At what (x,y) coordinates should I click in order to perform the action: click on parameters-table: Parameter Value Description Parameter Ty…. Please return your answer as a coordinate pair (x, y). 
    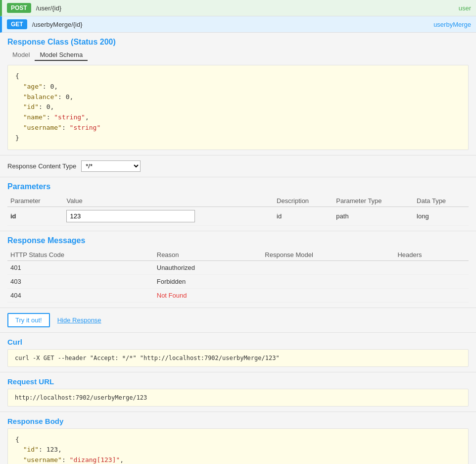
    Looking at the image, I should click on (238, 210).